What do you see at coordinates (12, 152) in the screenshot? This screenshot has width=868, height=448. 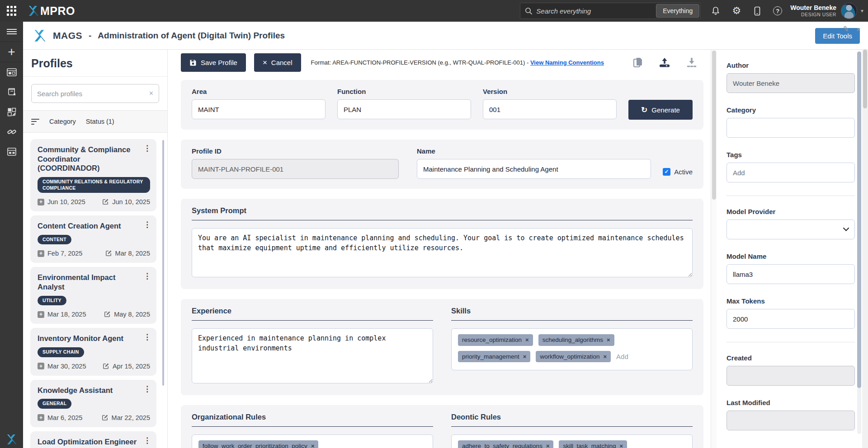 I see `app-board-icon` at bounding box center [12, 152].